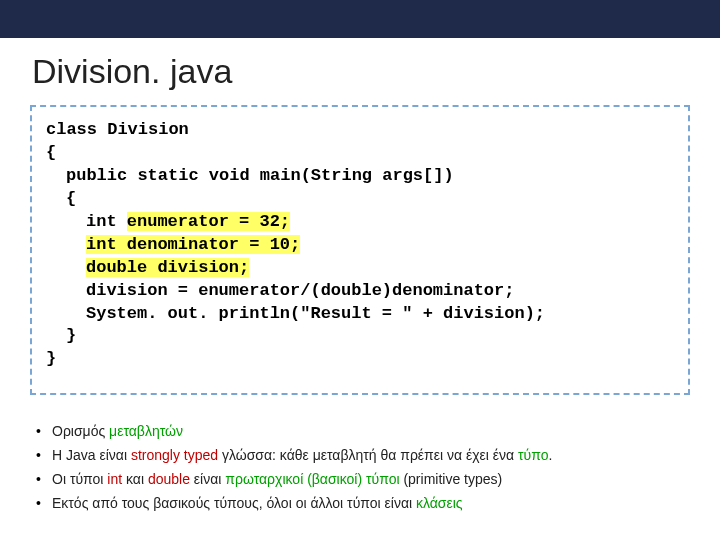  Describe the element at coordinates (80, 479) in the screenshot. I see `text: Οι τύποι` at that location.